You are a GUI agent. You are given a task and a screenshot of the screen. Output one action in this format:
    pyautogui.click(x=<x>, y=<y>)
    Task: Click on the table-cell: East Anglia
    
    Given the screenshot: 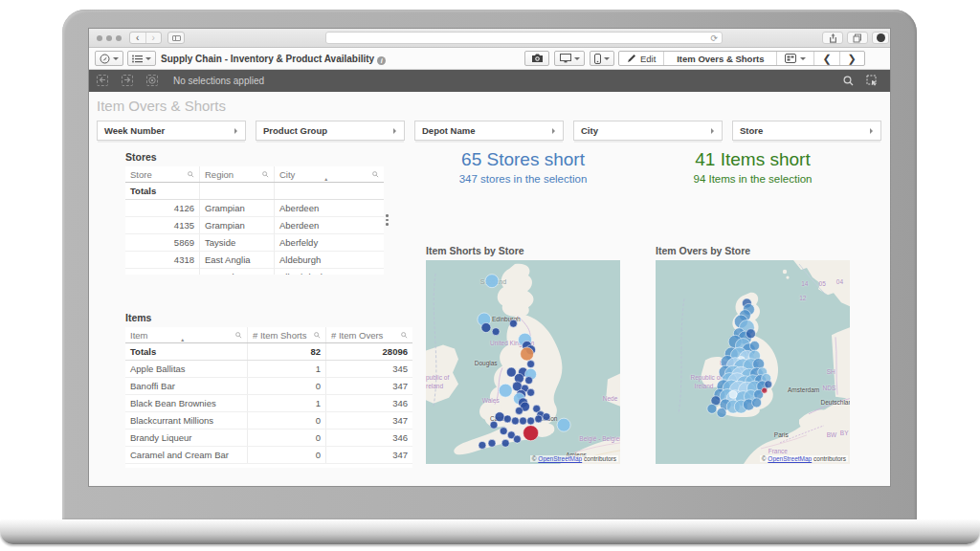 What is the action you would take?
    pyautogui.click(x=237, y=260)
    